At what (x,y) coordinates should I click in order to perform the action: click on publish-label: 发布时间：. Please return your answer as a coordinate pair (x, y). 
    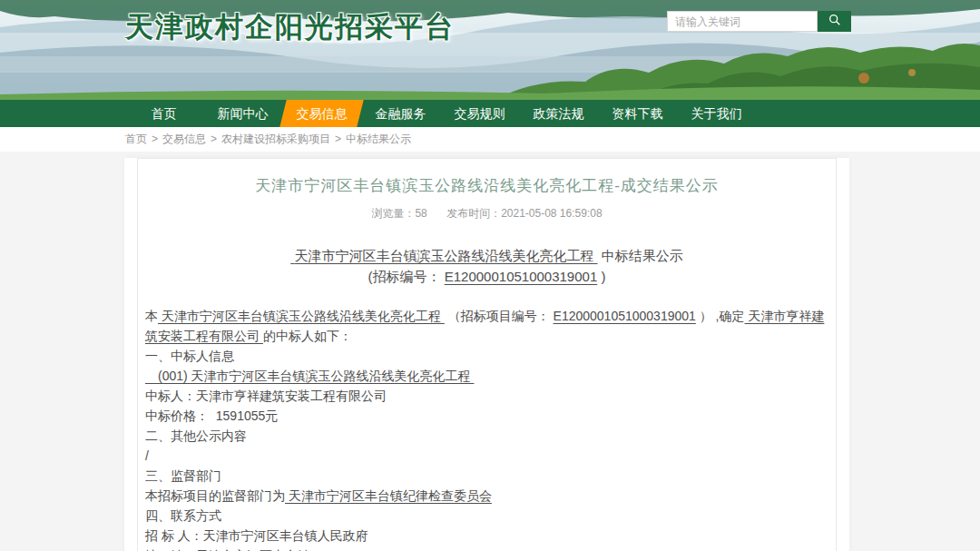
    Looking at the image, I should click on (474, 213).